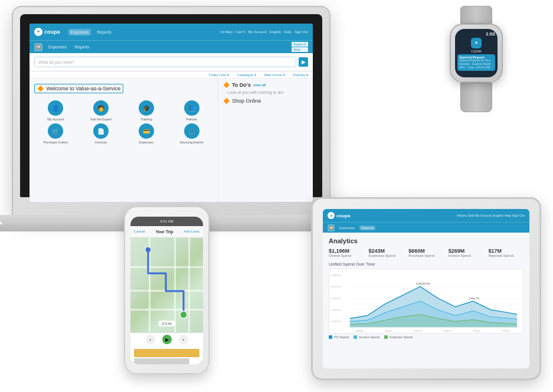  What do you see at coordinates (166, 355) in the screenshot?
I see `phone-bottom-content` at bounding box center [166, 355].